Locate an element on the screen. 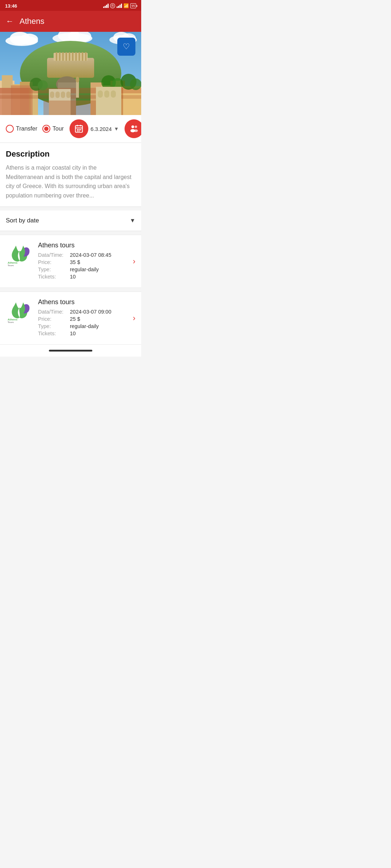  radio-transfer: Transfer is located at coordinates (22, 129).